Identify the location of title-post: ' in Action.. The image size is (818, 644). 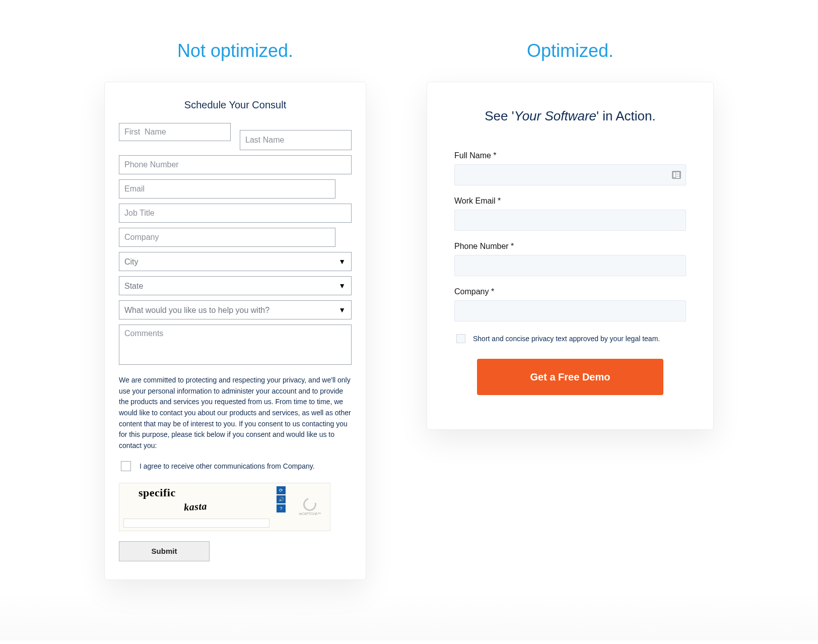
(626, 116).